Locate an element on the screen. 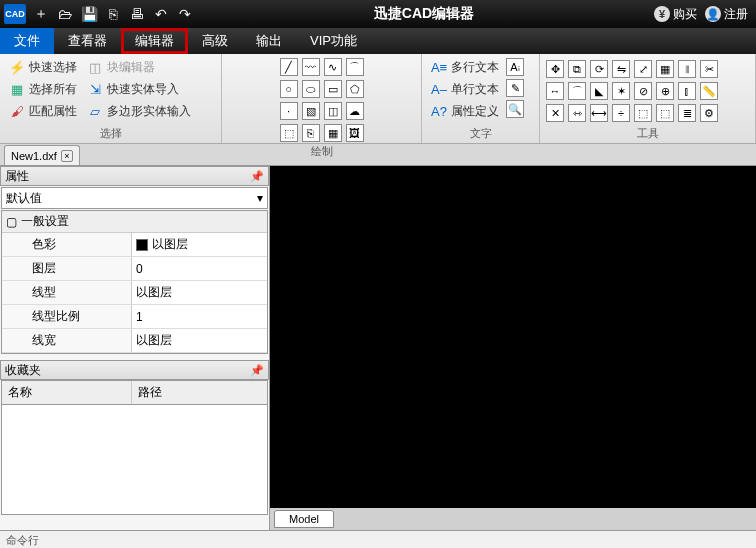 Image resolution: width=756 pixels, height=548 pixels. menu-vip: VIP功能 is located at coordinates (334, 41).